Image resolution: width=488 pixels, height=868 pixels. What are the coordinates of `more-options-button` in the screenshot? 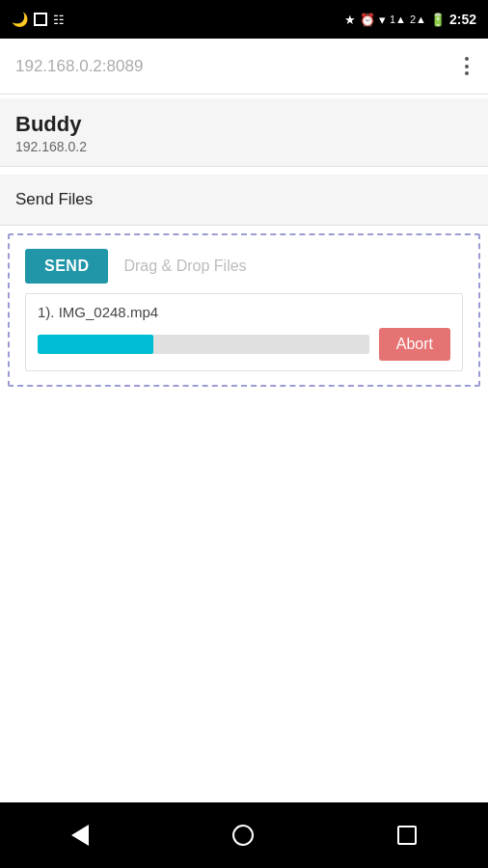 It's located at (467, 66).